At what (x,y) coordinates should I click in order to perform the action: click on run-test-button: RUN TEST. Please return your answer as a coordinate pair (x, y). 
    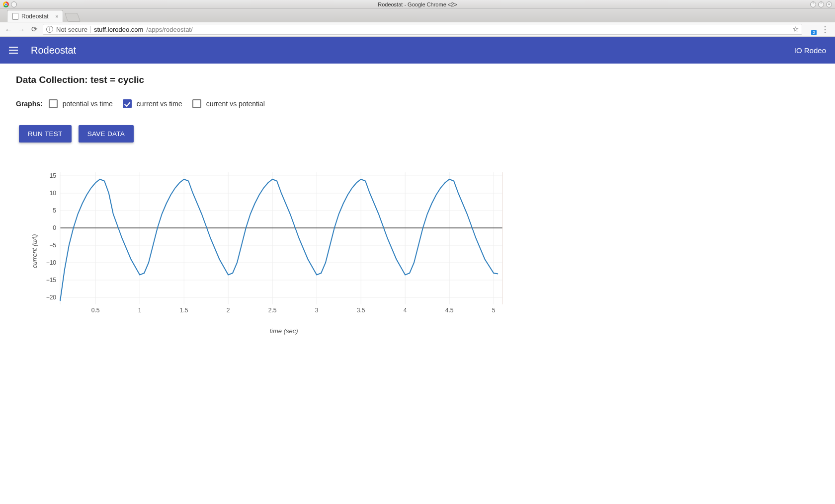
    Looking at the image, I should click on (45, 134).